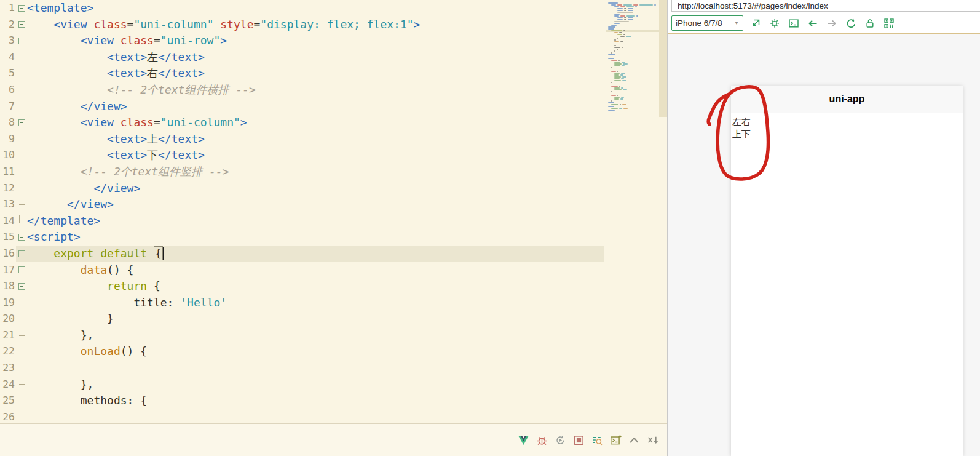 Image resolution: width=980 pixels, height=456 pixels. Describe the element at coordinates (632, 212) in the screenshot. I see `minimap` at that location.